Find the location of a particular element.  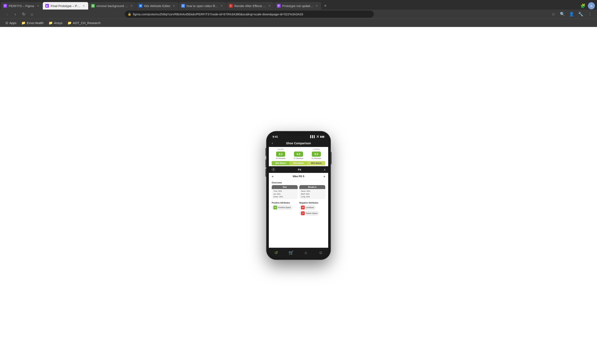

tab-close-3: ✕ is located at coordinates (131, 6).